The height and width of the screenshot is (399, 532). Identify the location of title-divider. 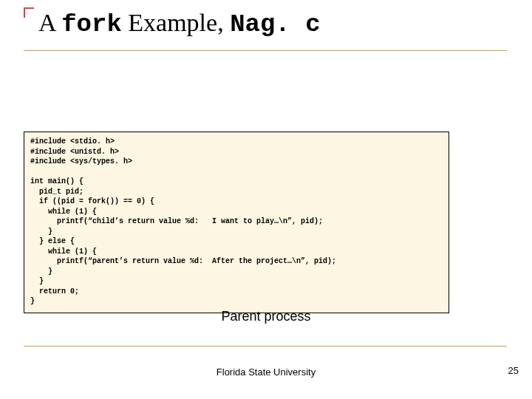
(265, 50).